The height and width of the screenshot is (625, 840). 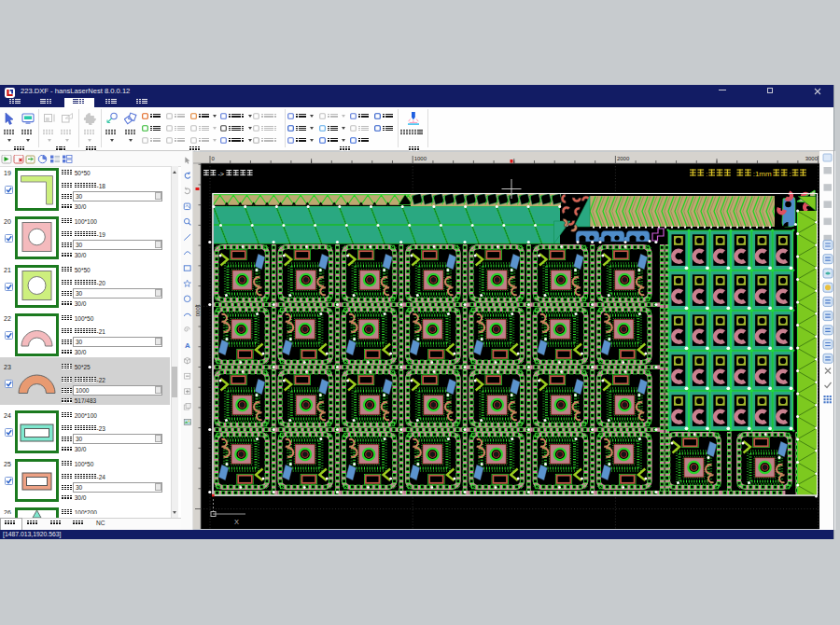 What do you see at coordinates (188, 345) in the screenshot?
I see `svg-text: A` at bounding box center [188, 345].